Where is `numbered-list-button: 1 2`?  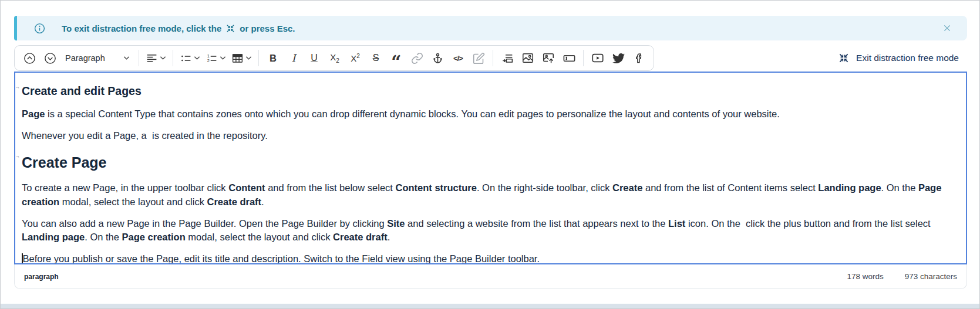
numbered-list-button: 1 2 is located at coordinates (216, 58).